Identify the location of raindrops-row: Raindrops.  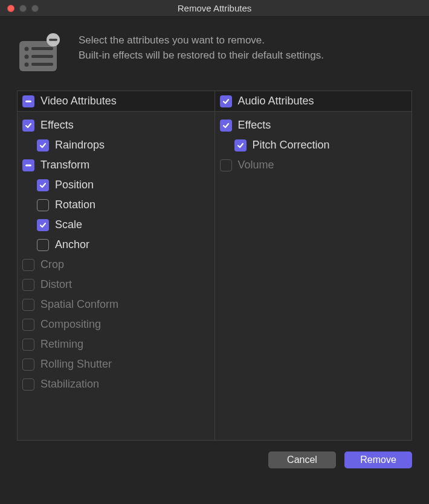
(116, 145).